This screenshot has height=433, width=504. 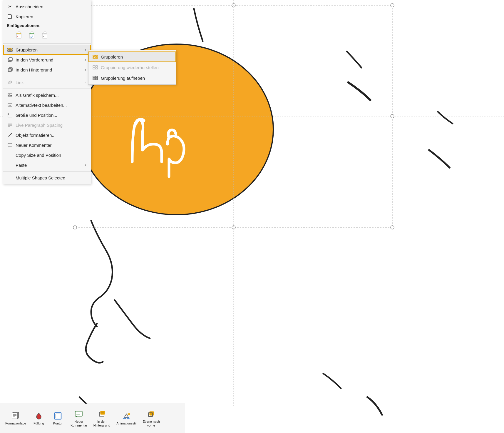 What do you see at coordinates (126, 418) in the screenshot?
I see `toolbar-btn-animation: ★ Animationsstil` at bounding box center [126, 418].